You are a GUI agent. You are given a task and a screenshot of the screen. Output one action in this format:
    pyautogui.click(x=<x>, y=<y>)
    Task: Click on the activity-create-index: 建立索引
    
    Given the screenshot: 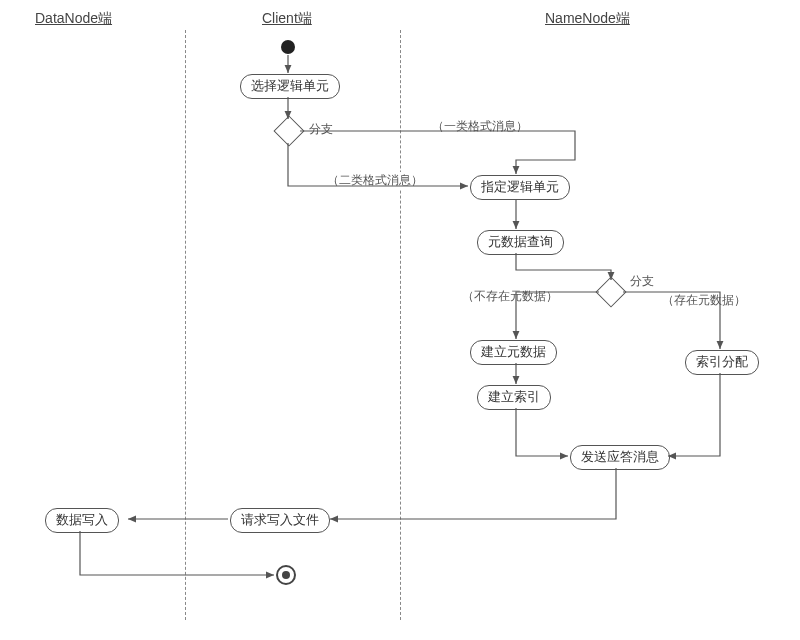 What is the action you would take?
    pyautogui.click(x=514, y=398)
    